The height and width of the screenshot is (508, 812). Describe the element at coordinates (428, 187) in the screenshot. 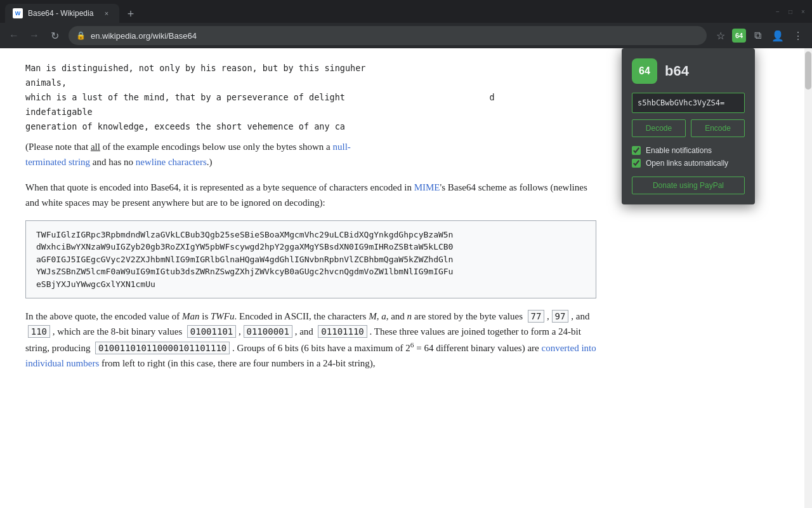

I see `mime-link: MIME` at that location.